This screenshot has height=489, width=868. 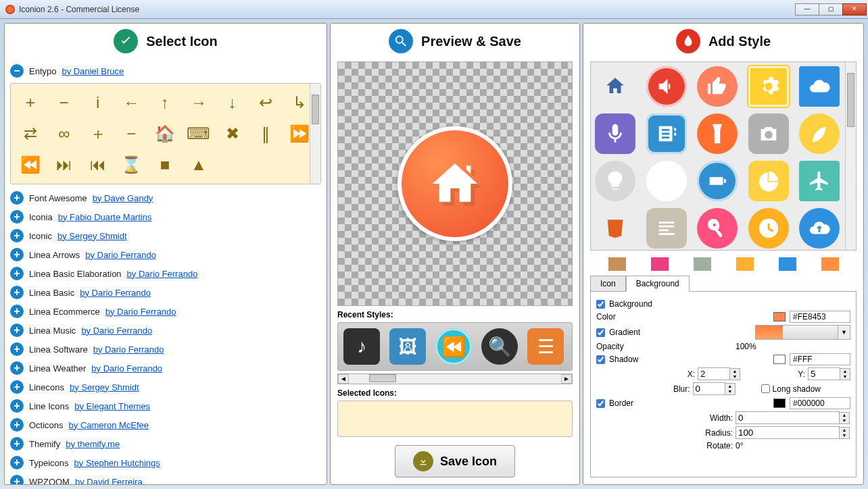 What do you see at coordinates (765, 389) in the screenshot?
I see `long-shadow-checkbox` at bounding box center [765, 389].